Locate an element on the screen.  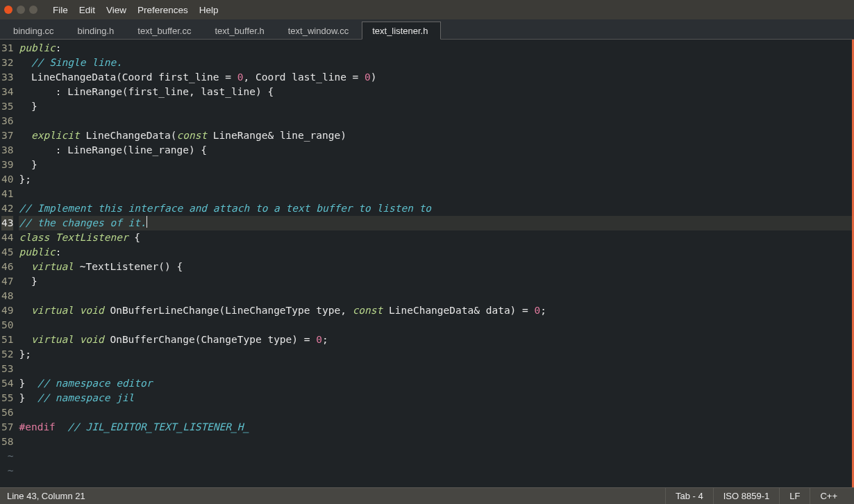
line-number: 35 is located at coordinates (7, 107).